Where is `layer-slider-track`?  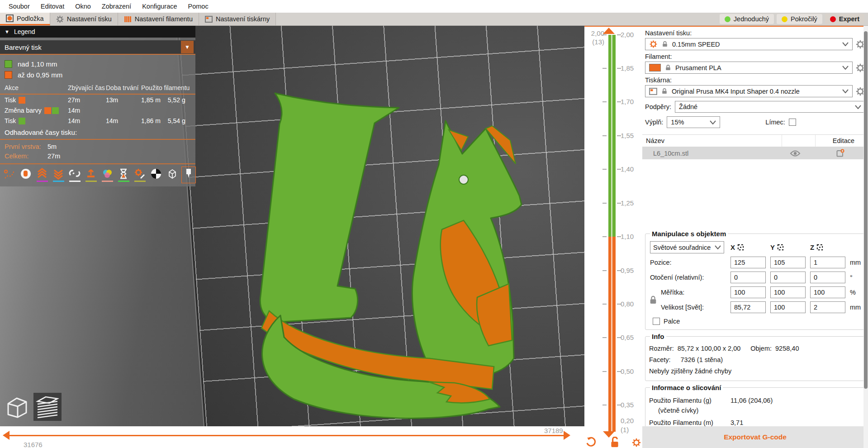
layer-slider-track is located at coordinates (612, 234).